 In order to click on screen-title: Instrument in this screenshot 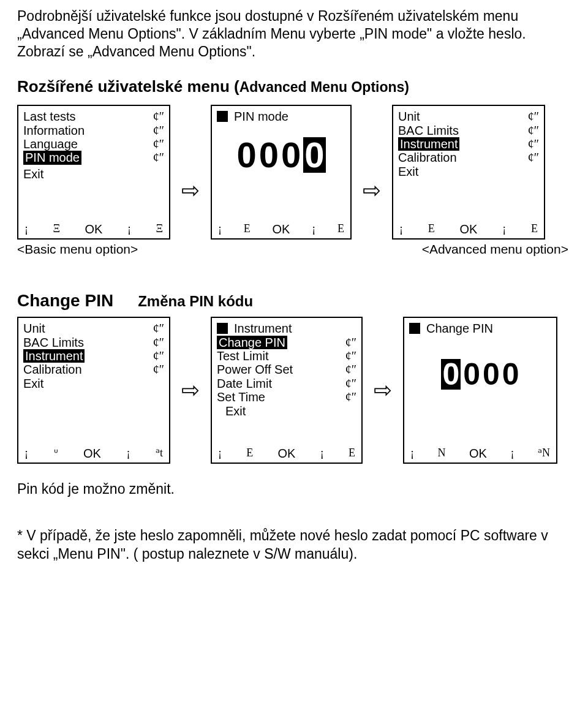, I will do `click(287, 328)`.